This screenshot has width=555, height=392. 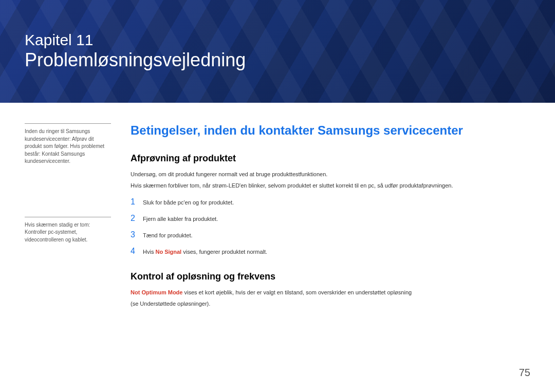 What do you see at coordinates (68, 230) in the screenshot?
I see `side-note-2: Hvis skærmen stadig er tom: Kontroller p…` at bounding box center [68, 230].